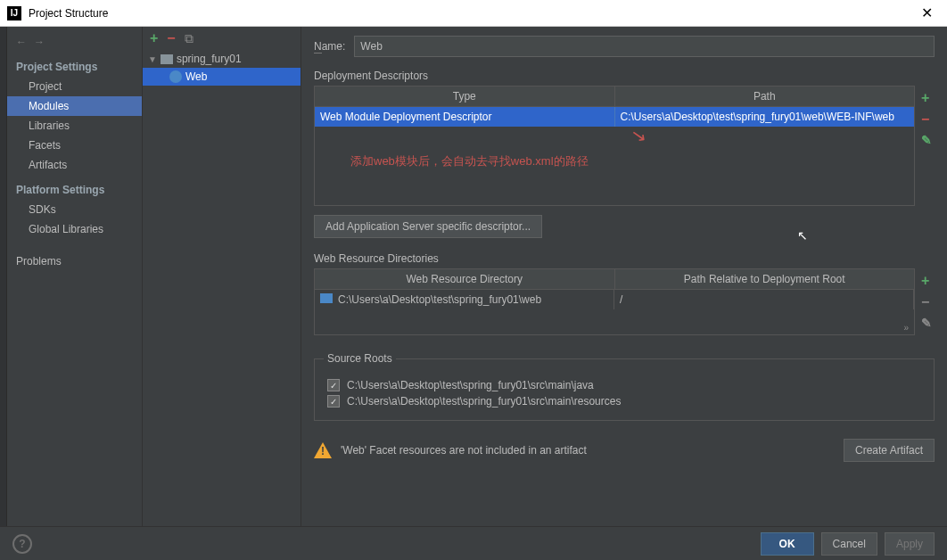 This screenshot has height=560, width=947. I want to click on tree-root: ▼ spring_fury01, so click(221, 59).